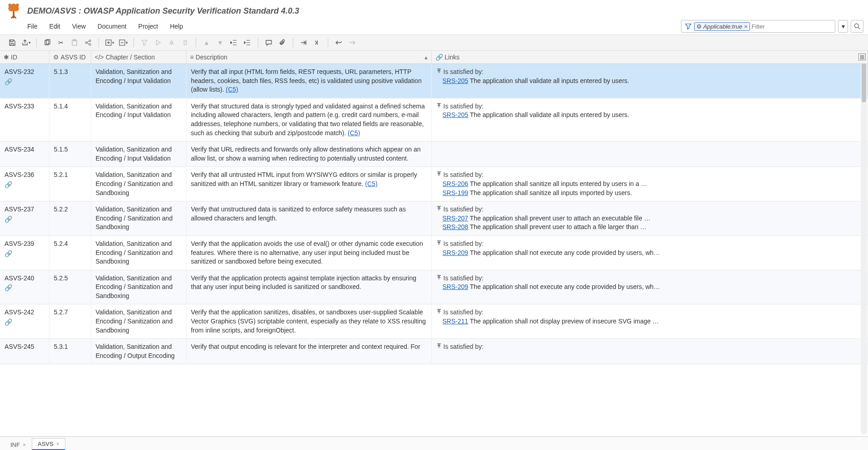  What do you see at coordinates (434, 184) in the screenshot?
I see `table-row: ASVS-236🔗5.2.1Validation, Sanitization a…` at bounding box center [434, 184].